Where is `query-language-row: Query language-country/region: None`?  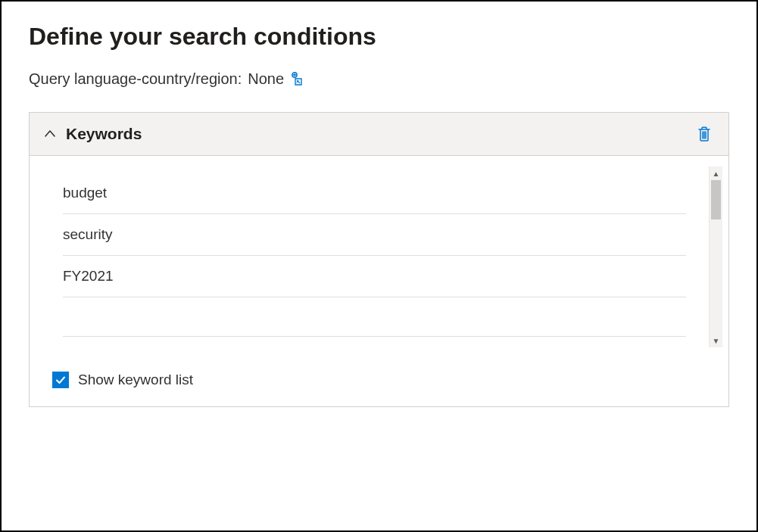 query-language-row: Query language-country/region: None is located at coordinates (379, 79).